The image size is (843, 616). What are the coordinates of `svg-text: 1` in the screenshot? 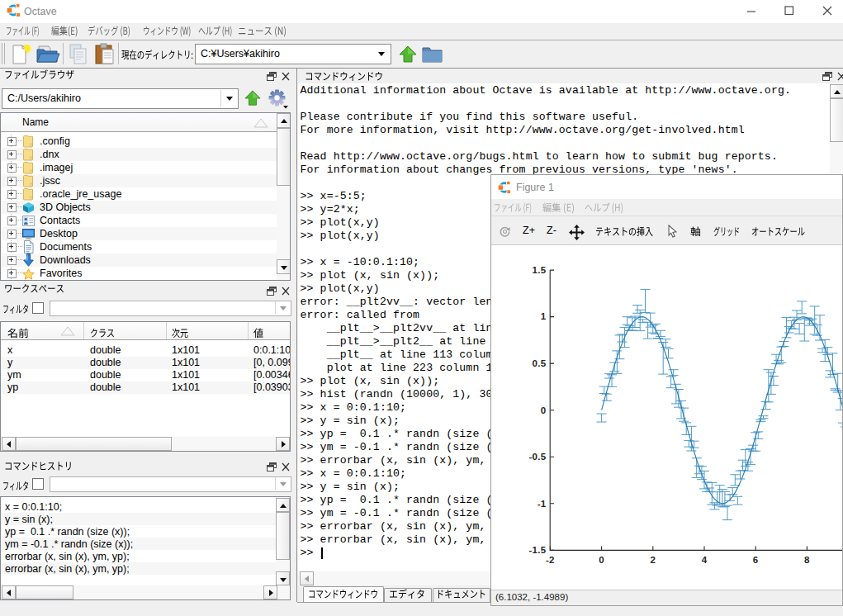 It's located at (543, 316).